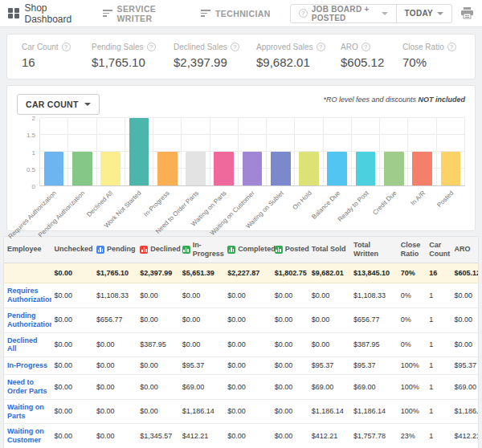 The width and height of the screenshot is (482, 448). Describe the element at coordinates (374, 366) in the screenshot. I see `table-cell: $95.37` at that location.